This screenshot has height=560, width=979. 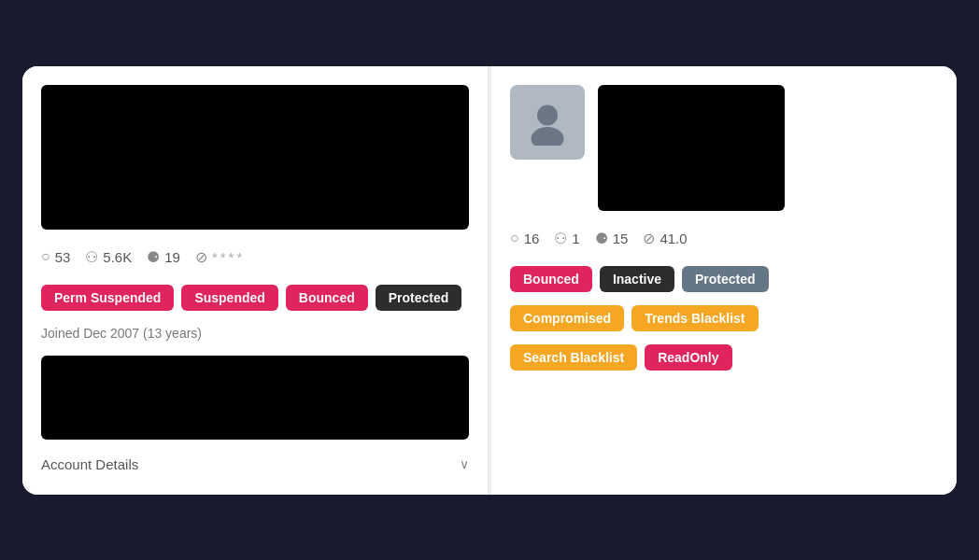 What do you see at coordinates (691, 147) in the screenshot?
I see `right-media-box` at bounding box center [691, 147].